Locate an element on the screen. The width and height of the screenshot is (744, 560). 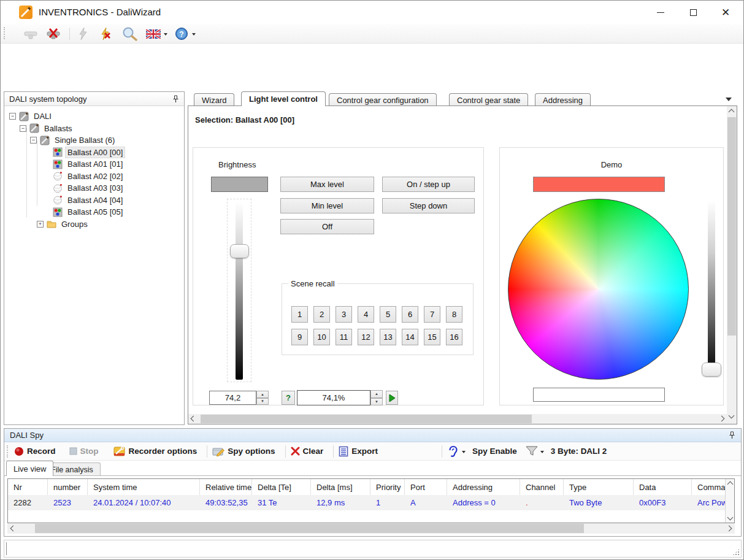
spy-enable-ear-icon is located at coordinates (453, 451).